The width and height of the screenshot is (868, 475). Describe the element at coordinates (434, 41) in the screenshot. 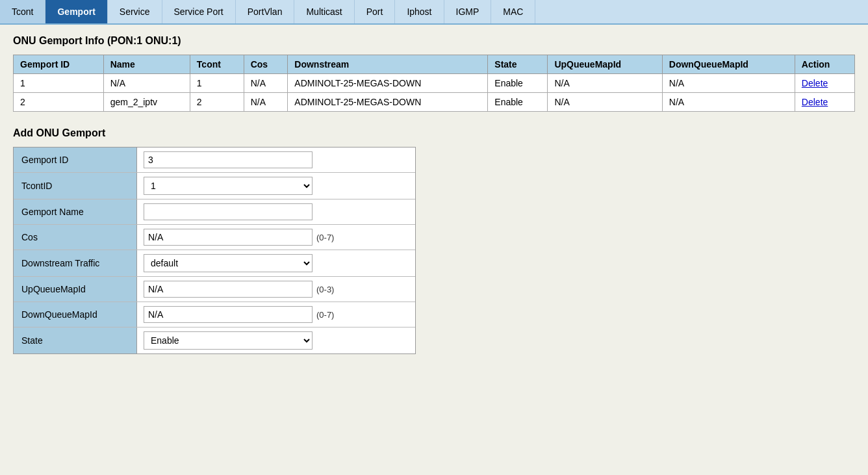

I see `info-section-title: ONU Gemport Info (PON:1 ONU:1)` at that location.